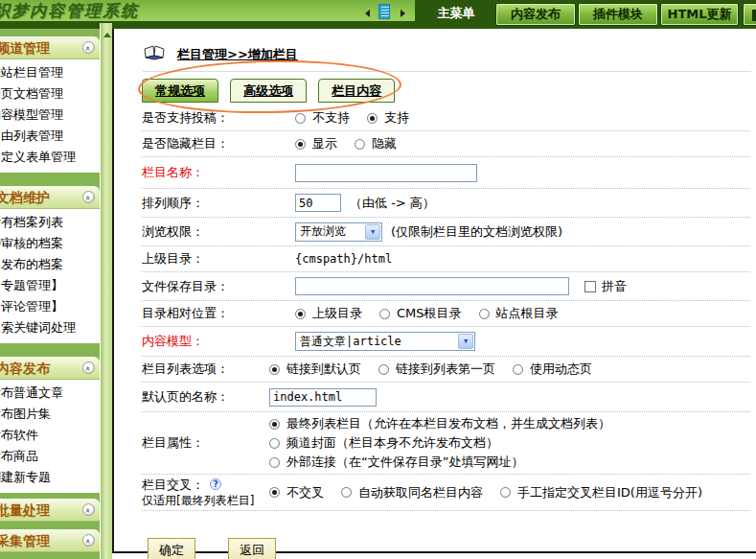  I want to click on scroll-right-icon, so click(402, 13).